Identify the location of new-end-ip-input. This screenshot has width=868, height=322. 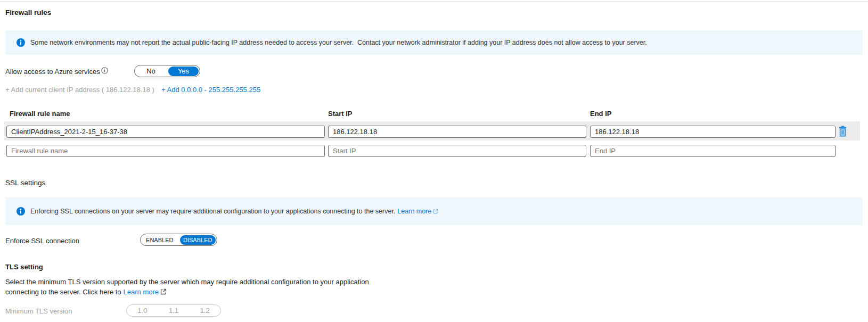
(713, 151).